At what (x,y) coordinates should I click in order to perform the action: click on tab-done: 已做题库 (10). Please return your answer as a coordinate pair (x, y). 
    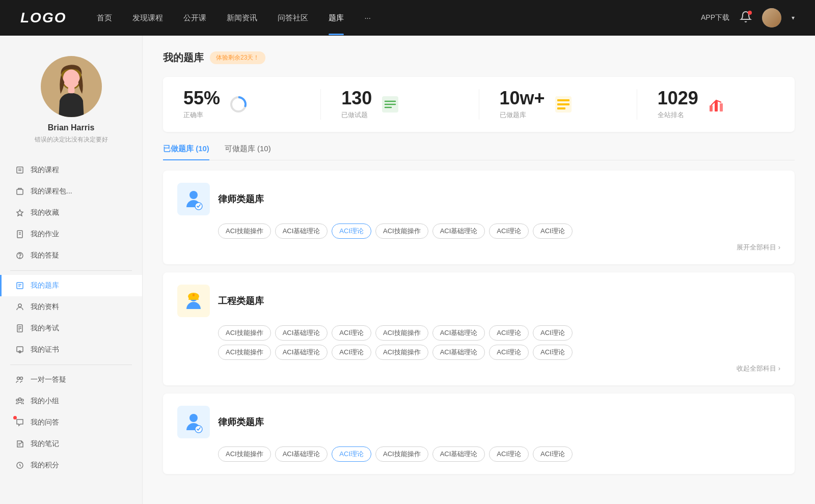
    Looking at the image, I should click on (186, 152).